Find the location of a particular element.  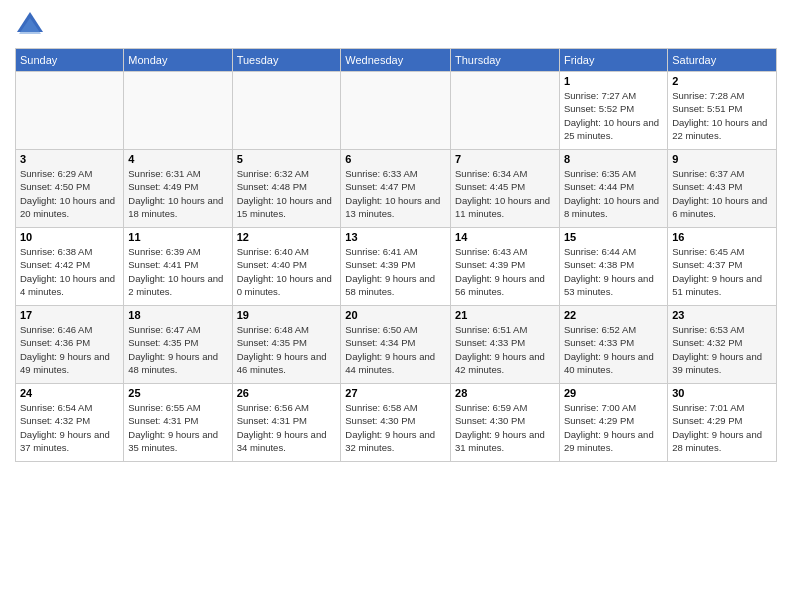

day-number: 10 is located at coordinates (70, 237).